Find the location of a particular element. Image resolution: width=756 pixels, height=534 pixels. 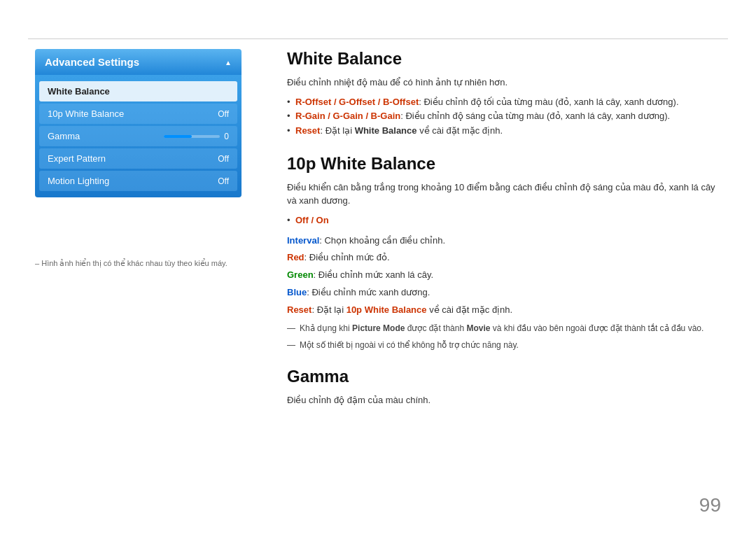

reset-10p-line: Reset: Đặt lại 10p White Balance về cài … is located at coordinates (504, 311).